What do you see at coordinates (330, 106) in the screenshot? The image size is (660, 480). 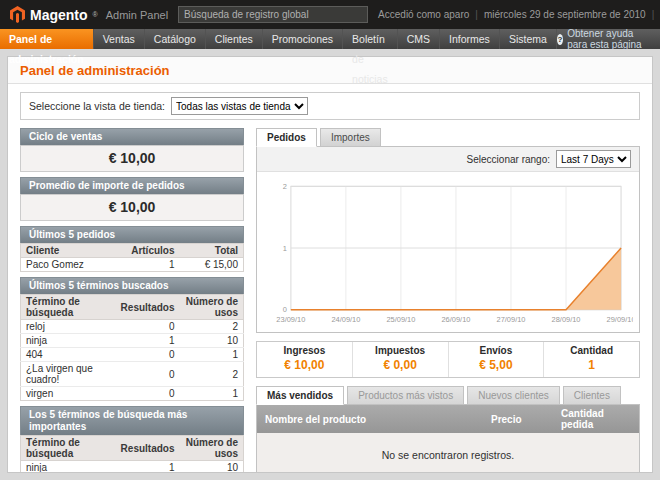 I see `store-switcher: Seleccione la vista de tienda: Todas las…` at bounding box center [330, 106].